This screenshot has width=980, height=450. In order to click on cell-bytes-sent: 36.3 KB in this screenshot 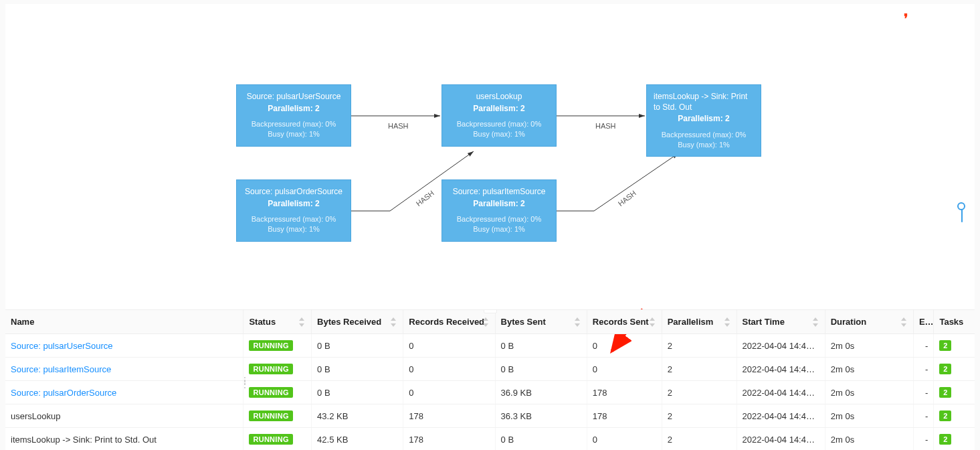, I will do `click(541, 417)`.